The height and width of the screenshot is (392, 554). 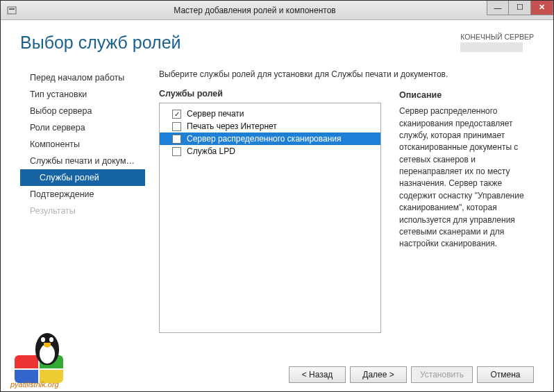 I want to click on role-label: Служба LPD, so click(x=211, y=151).